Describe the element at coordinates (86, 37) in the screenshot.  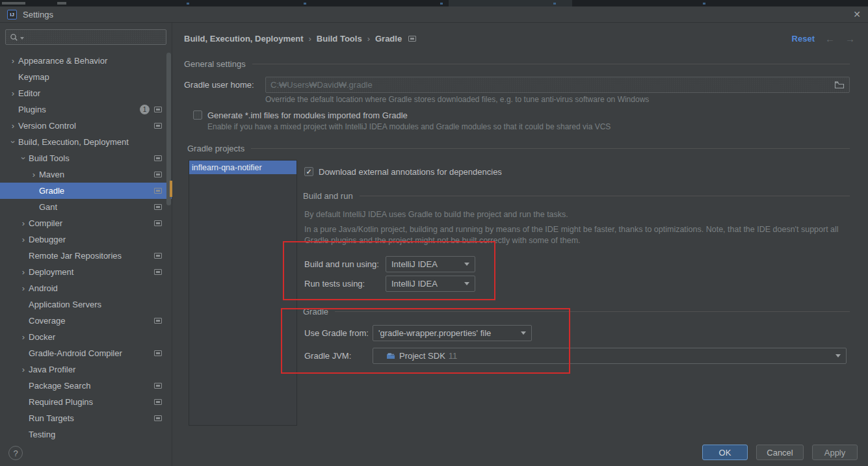
I see `settings-search-box` at that location.